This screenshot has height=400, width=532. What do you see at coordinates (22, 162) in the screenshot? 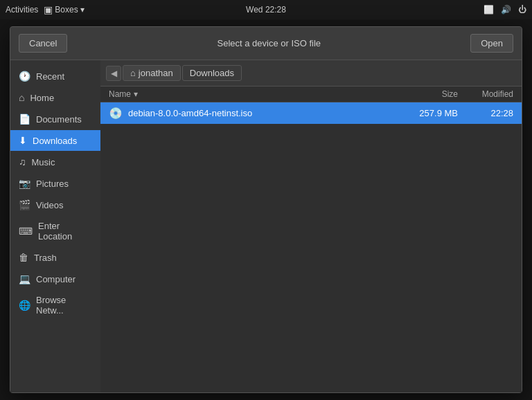
I see `music-icon: ♫` at bounding box center [22, 162].